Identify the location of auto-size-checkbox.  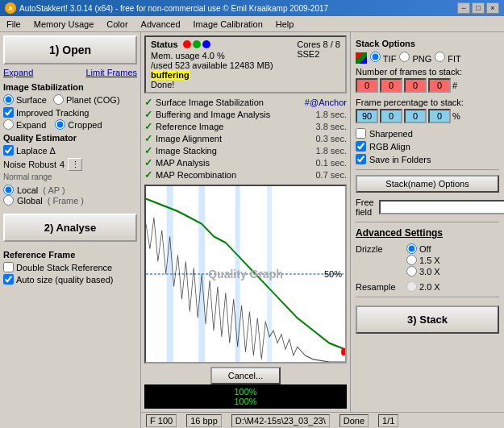
(8, 279).